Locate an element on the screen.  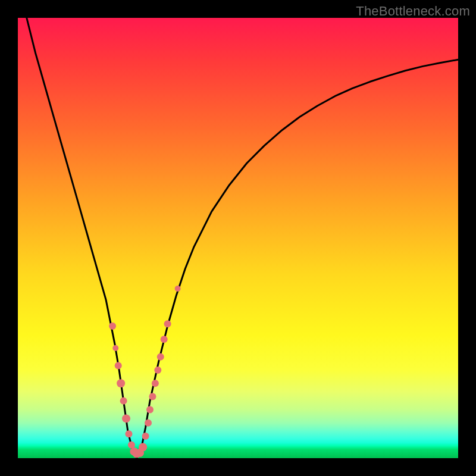
watermark-text: TheBottleneck.com is located at coordinates (413, 11).